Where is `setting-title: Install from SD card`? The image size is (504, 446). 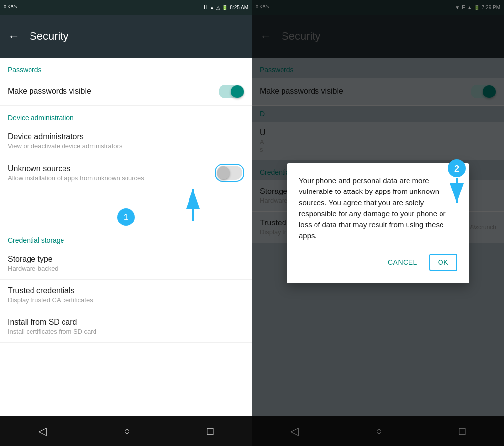
setting-title: Install from SD card is located at coordinates (52, 322).